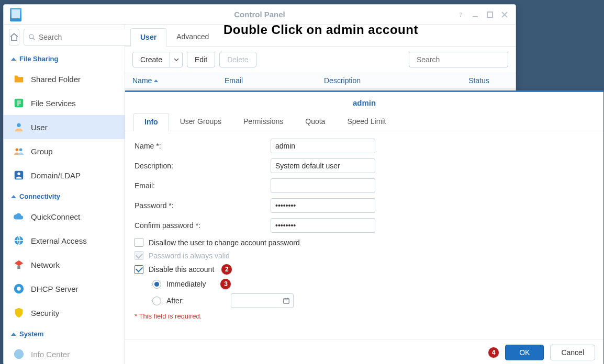 The image size is (604, 364). Describe the element at coordinates (156, 81) in the screenshot. I see `sort-asc-icon` at that location.